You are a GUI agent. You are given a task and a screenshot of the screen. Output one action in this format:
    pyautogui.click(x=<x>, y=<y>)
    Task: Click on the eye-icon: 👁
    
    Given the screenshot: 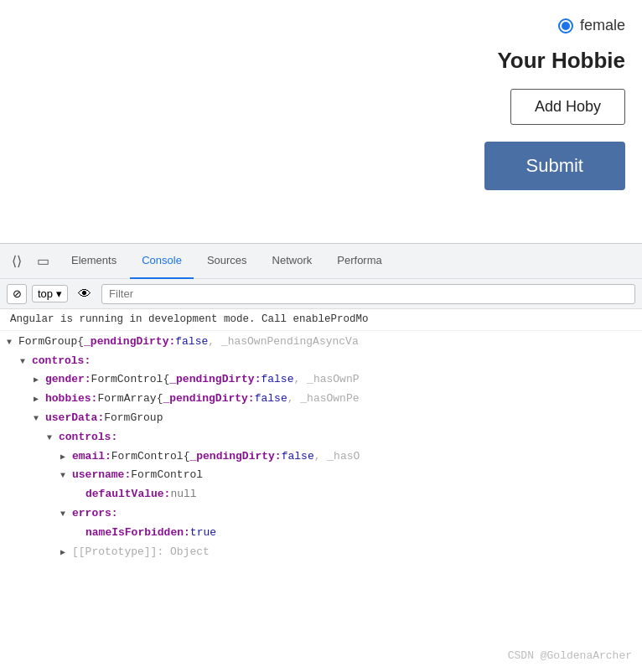 What is the action you would take?
    pyautogui.click(x=85, y=294)
    